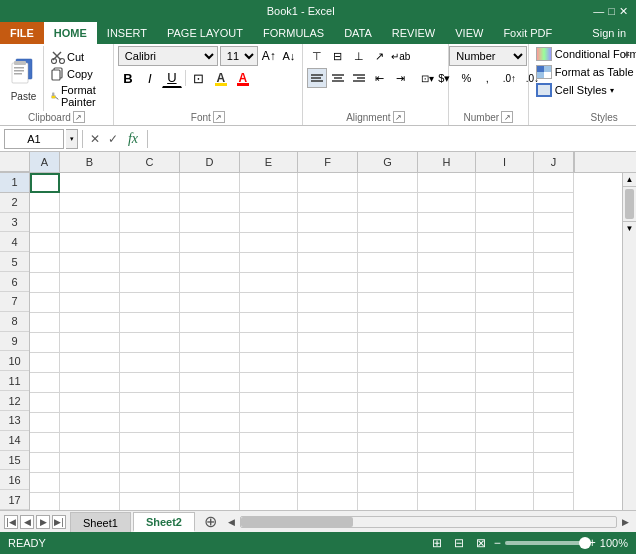 Image resolution: width=636 pixels, height=554 pixels. Describe the element at coordinates (328, 443) in the screenshot. I see `cell-f14` at that location.